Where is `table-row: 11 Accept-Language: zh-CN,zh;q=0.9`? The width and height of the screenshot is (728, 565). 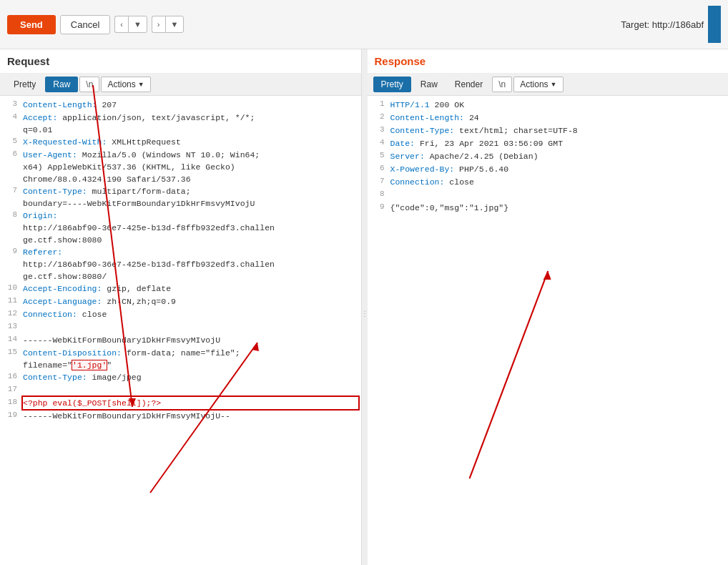
table-row: 11 Accept-Language: zh-CN,zh;q=0.9 is located at coordinates (180, 302).